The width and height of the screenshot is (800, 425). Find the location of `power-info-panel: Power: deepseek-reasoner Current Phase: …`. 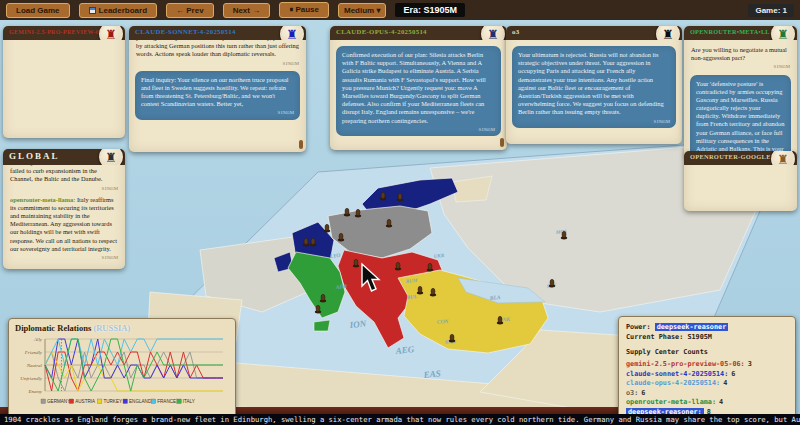

power-info-panel: Power: deepseek-reasoner Current Phase: … is located at coordinates (707, 367).